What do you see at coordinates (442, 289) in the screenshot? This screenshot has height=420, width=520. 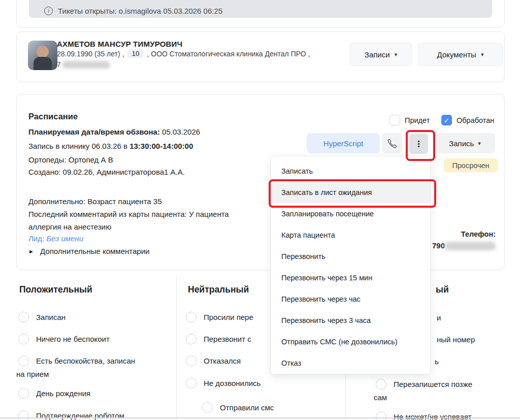 I see `negative-column-header-fragment: ый` at bounding box center [442, 289].